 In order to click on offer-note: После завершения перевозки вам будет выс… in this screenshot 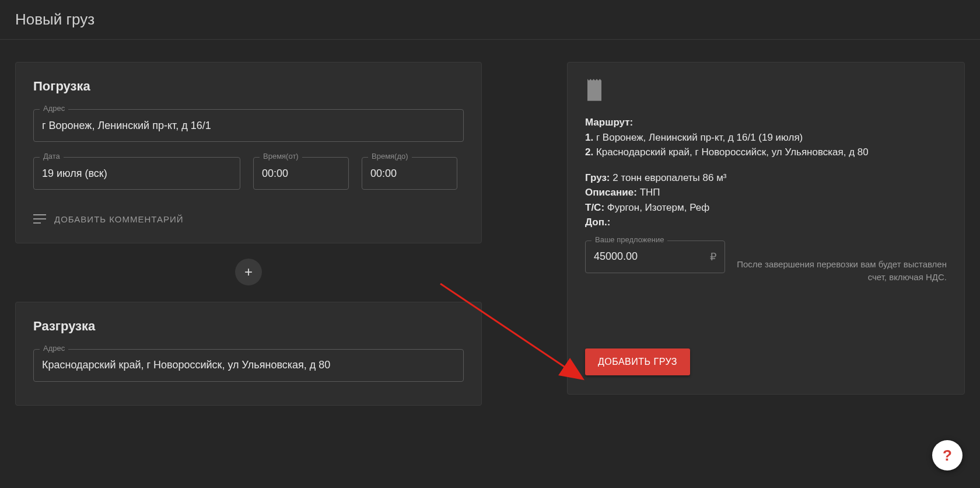, I will do `click(841, 263)`.